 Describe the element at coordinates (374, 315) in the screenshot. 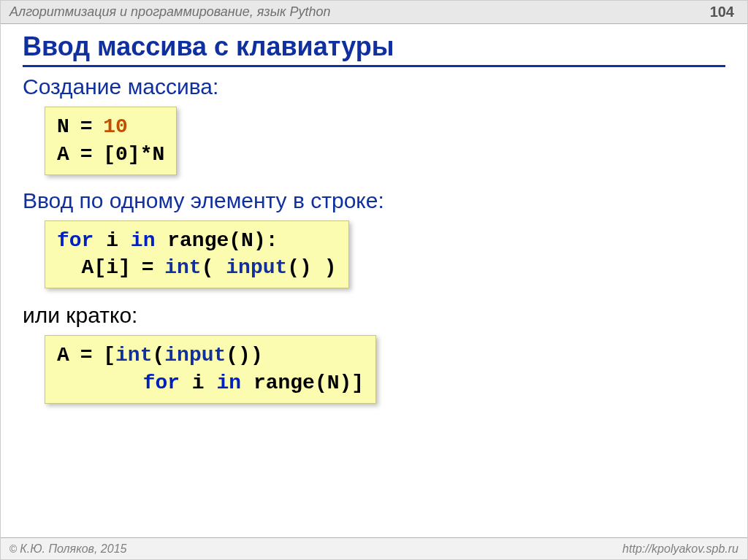

I see `section-heading-3: или кратко:` at that location.